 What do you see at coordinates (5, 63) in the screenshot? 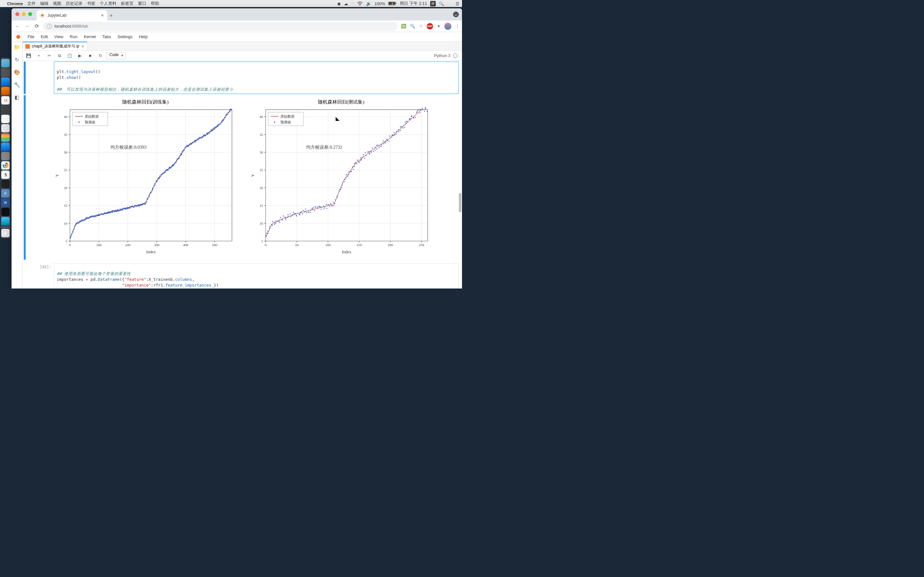
I see `dock-finder-icon` at bounding box center [5, 63].